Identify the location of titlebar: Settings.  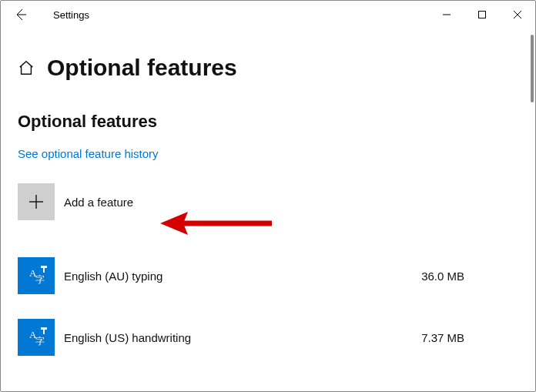
(268, 15).